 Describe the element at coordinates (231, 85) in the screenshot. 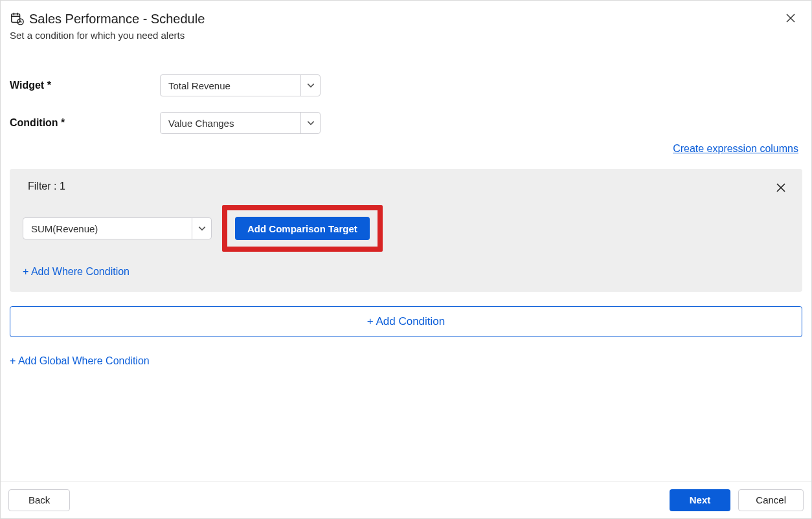

I see `widget-select-value: Total Revenue` at that location.